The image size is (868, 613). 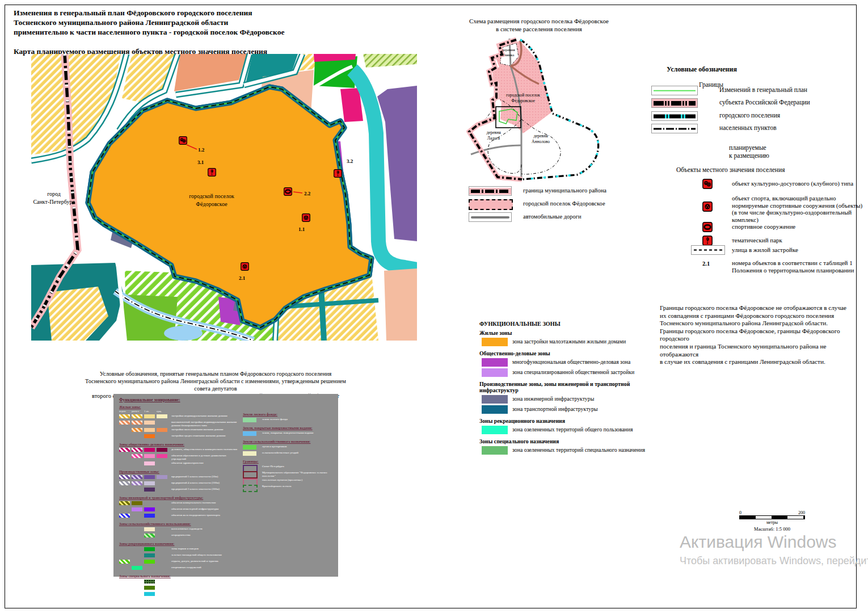 What do you see at coordinates (167, 32) in the screenshot?
I see `title-block: Изменения в генеральный план Фёдоровског…` at bounding box center [167, 32].